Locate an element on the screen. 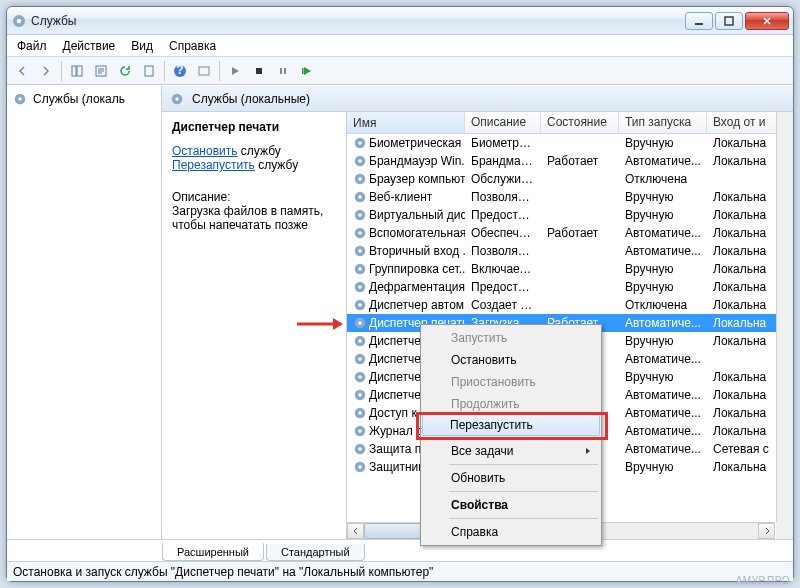 This screenshot has height=588, width=800. minimize-button is located at coordinates (699, 21).